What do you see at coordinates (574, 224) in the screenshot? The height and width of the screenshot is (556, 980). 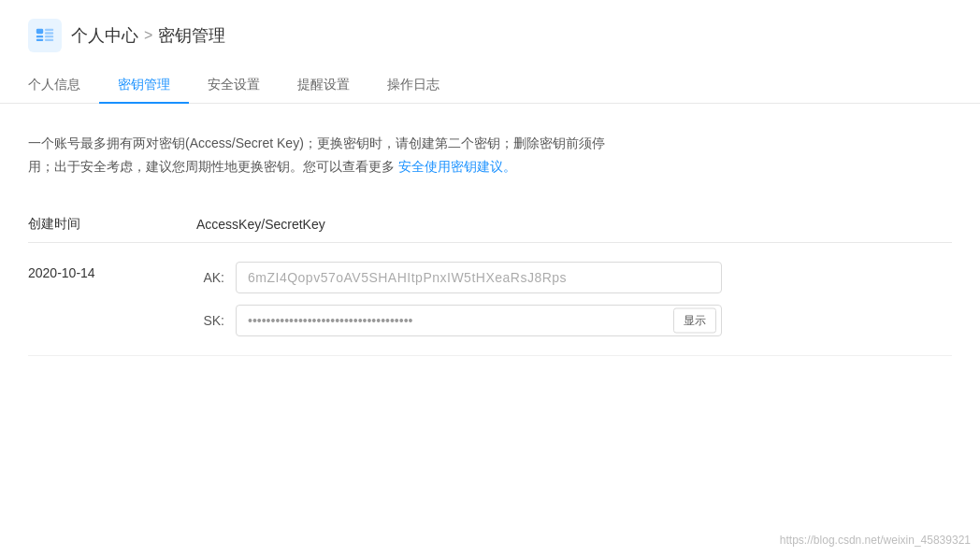 I see `col-key-header: AccessKey/SecretKey` at bounding box center [574, 224].